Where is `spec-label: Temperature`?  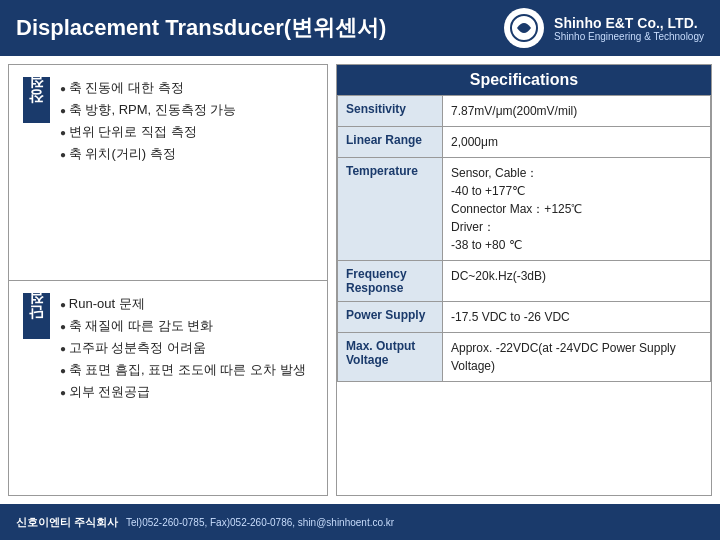 spec-label: Temperature is located at coordinates (390, 210).